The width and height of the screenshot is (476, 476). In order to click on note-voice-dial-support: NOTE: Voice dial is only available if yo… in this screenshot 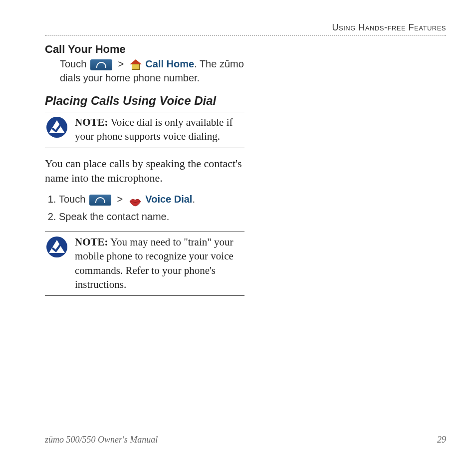, I will do `click(145, 130)`.